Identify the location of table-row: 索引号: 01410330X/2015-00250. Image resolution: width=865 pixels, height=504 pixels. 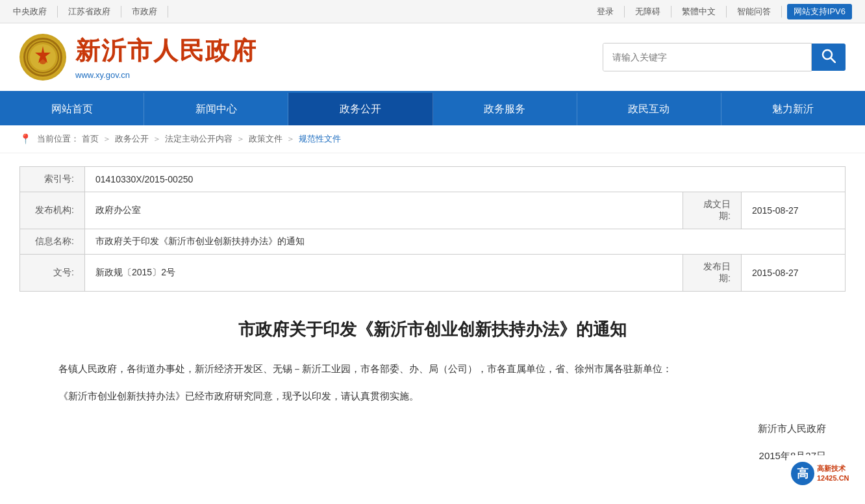
(432, 179).